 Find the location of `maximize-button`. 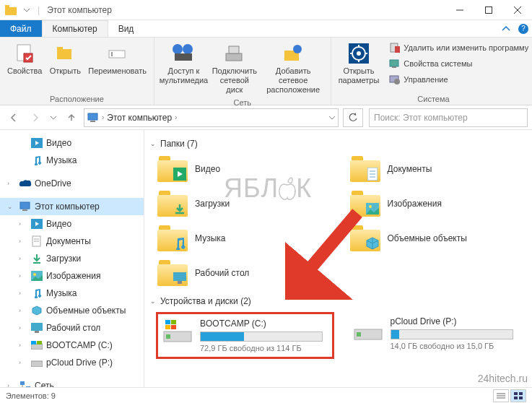

maximize-button is located at coordinates (489, 10).